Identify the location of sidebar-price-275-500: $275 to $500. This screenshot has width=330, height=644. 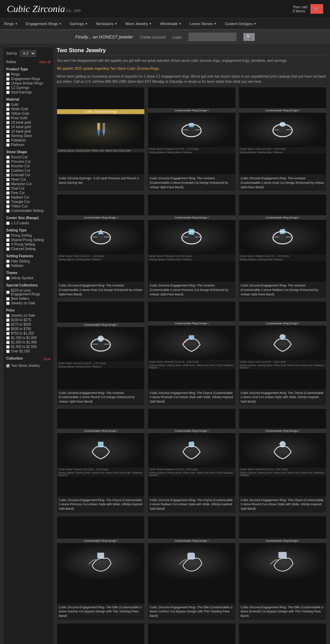
(28, 324).